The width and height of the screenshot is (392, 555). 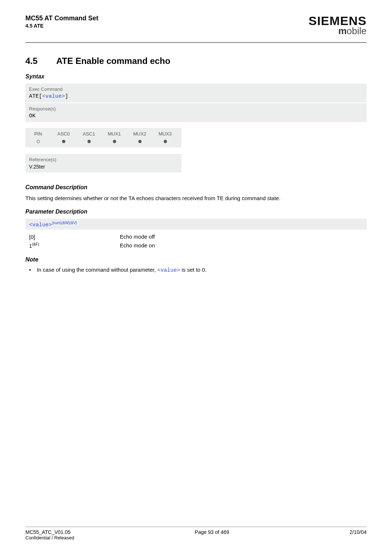 What do you see at coordinates (137, 237) in the screenshot?
I see `param-value-desc: Echo mode off` at bounding box center [137, 237].